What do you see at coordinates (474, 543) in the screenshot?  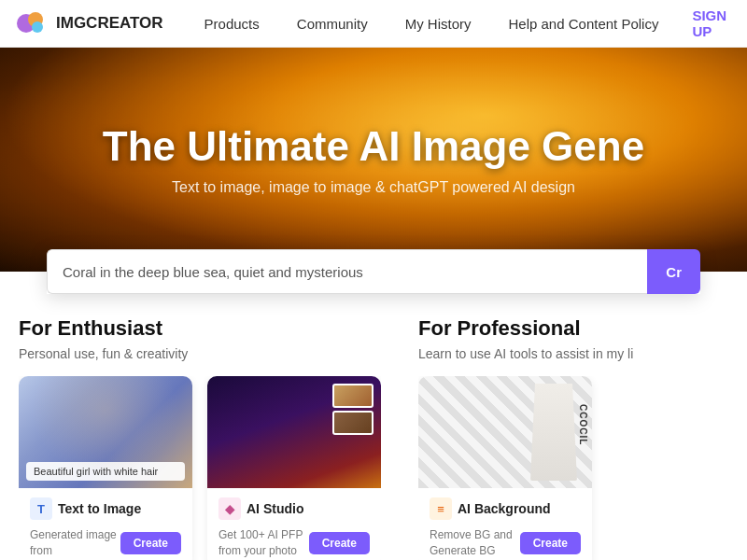 I see `card-desc-3: Remove BG and Generate BG` at bounding box center [474, 543].